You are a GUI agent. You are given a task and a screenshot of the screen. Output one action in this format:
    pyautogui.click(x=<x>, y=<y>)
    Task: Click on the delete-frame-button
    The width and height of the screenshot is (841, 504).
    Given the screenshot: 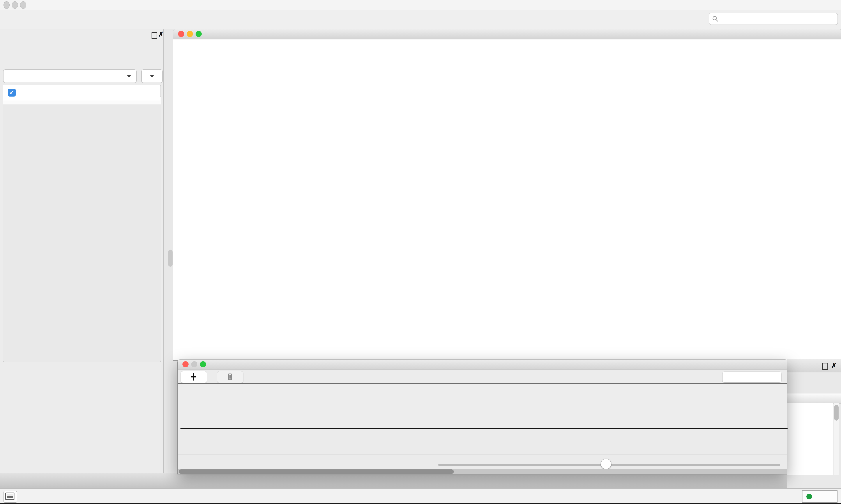 What is the action you would take?
    pyautogui.click(x=230, y=377)
    